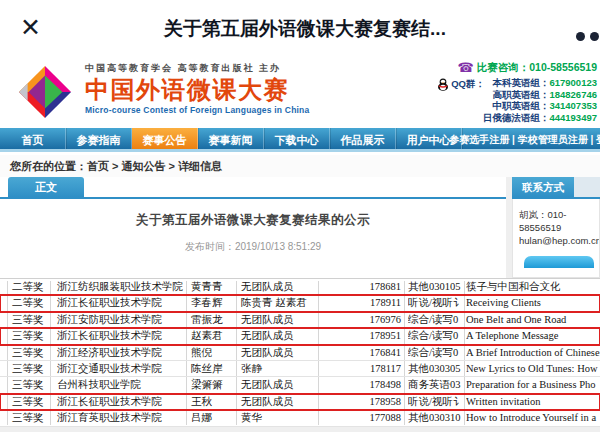  I want to click on consult-line: ☎比赛咨询：010-58556519, so click(482, 68).